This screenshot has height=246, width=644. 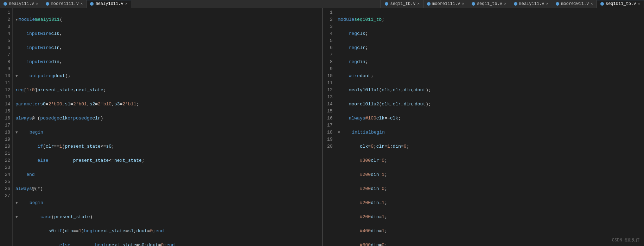 I want to click on code-line-12: end, so click(x=167, y=175).